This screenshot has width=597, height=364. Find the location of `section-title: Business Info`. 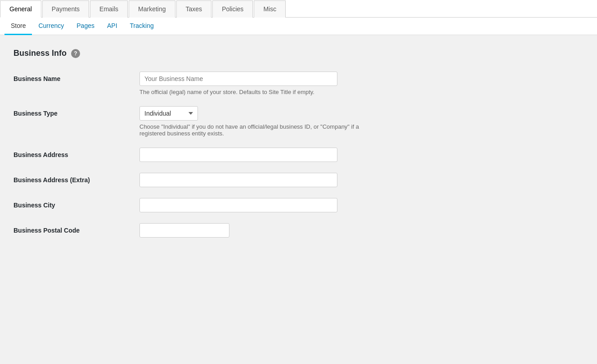

section-title: Business Info is located at coordinates (40, 53).